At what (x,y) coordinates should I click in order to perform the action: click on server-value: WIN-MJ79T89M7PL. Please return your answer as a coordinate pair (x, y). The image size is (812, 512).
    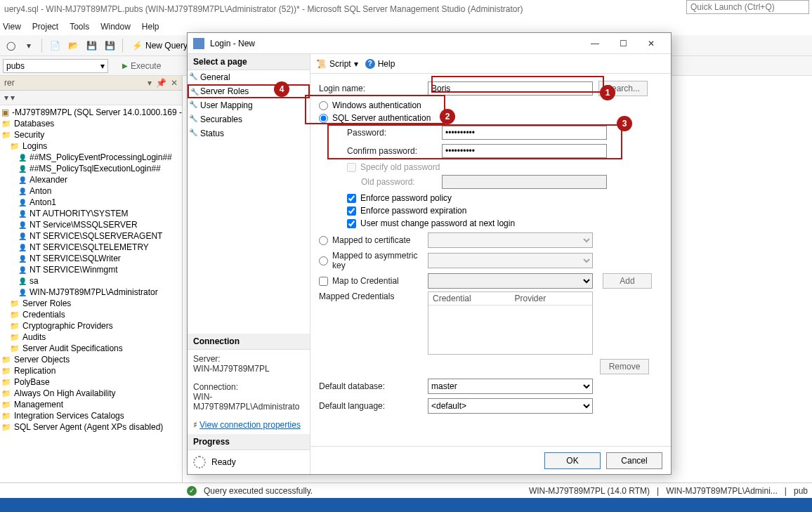
    Looking at the image, I should click on (249, 369).